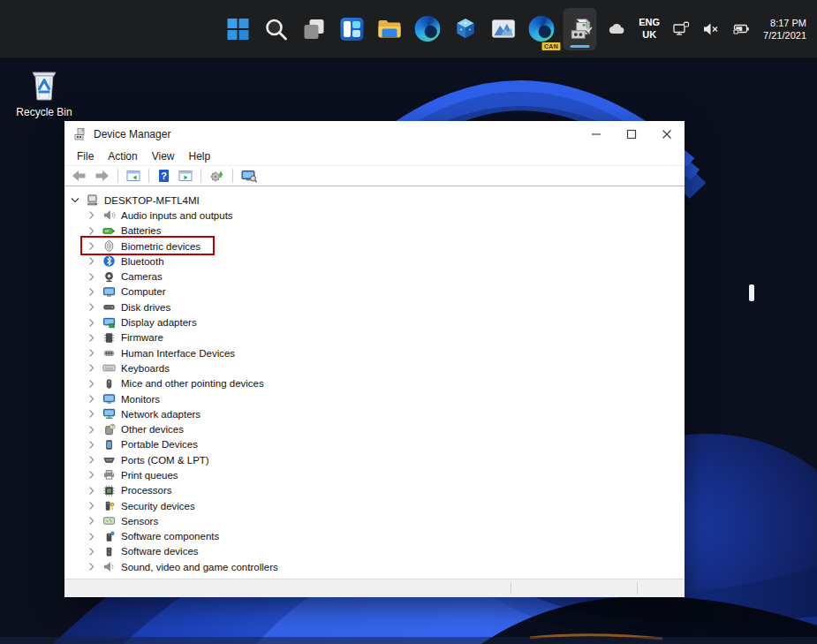  What do you see at coordinates (374, 491) in the screenshot?
I see `tree-item-processors: Processors` at bounding box center [374, 491].